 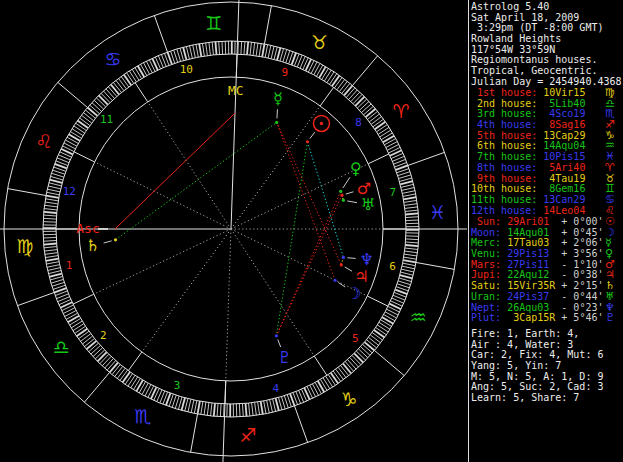 What do you see at coordinates (579, 242) in the screenshot?
I see `planet-daily-motion: + 2°06'` at bounding box center [579, 242].